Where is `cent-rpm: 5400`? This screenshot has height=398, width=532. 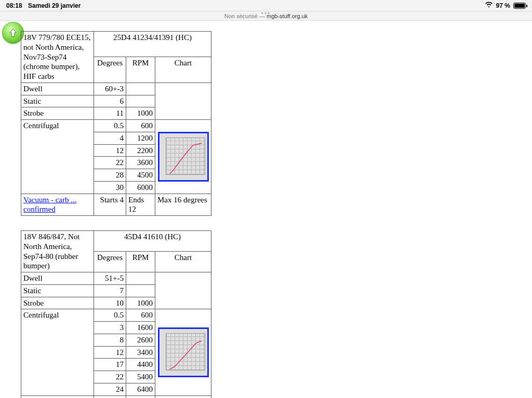
cent-rpm: 5400 is located at coordinates (141, 377).